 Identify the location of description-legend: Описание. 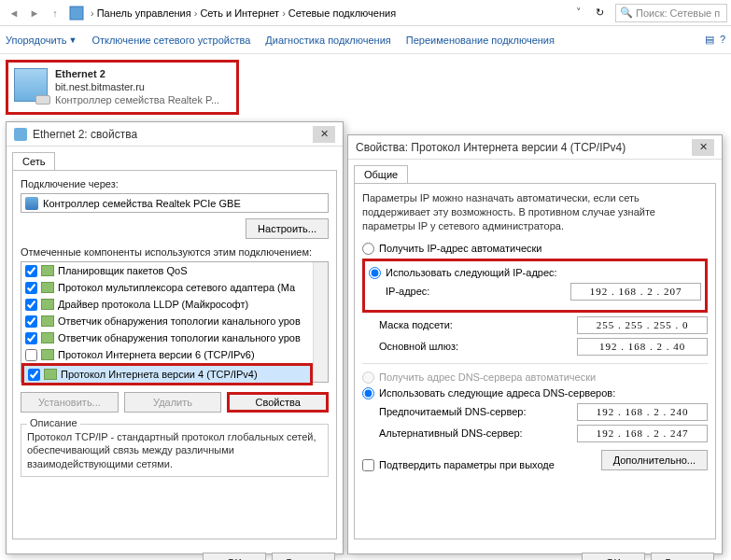
(54, 423).